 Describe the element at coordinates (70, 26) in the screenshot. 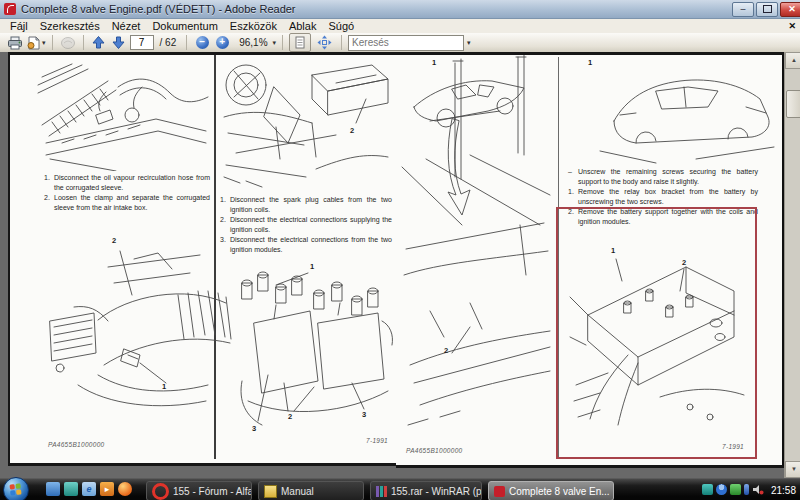

I see `menu-item-szerkesztes: Szerkesztés` at that location.